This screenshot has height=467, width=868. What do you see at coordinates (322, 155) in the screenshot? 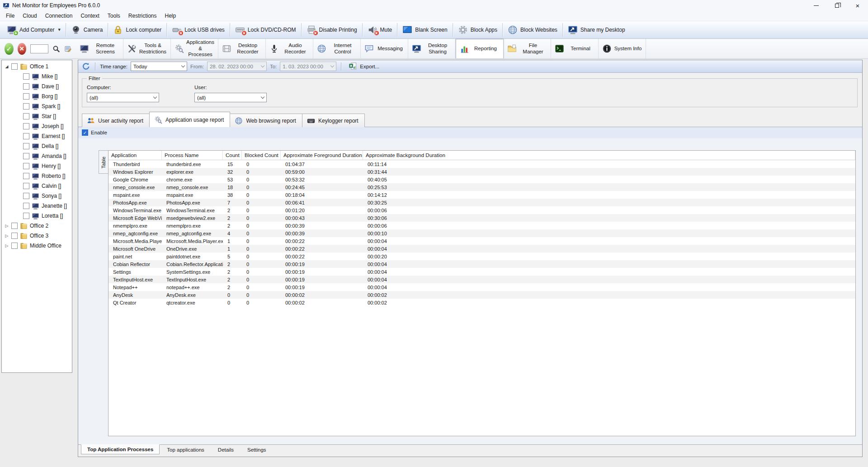
I see `column-approximate-foreground-duration: Approximate Foreground Duration` at bounding box center [322, 155].